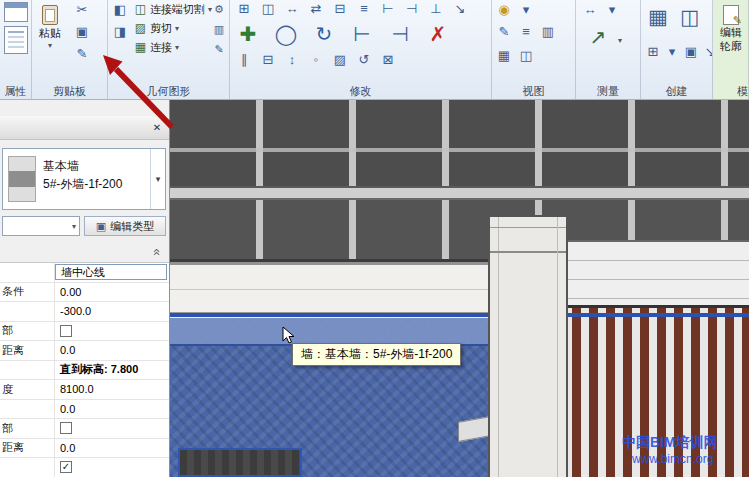  Describe the element at coordinates (316, 9) in the screenshot. I see `modify-tool-icon: ⇄` at that location.